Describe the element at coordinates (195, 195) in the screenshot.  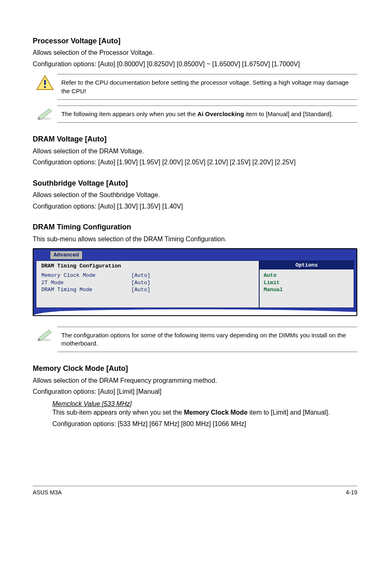
I see `text-sb-voltage-desc: Allows selection of the Southbridge Volt…` at that location.